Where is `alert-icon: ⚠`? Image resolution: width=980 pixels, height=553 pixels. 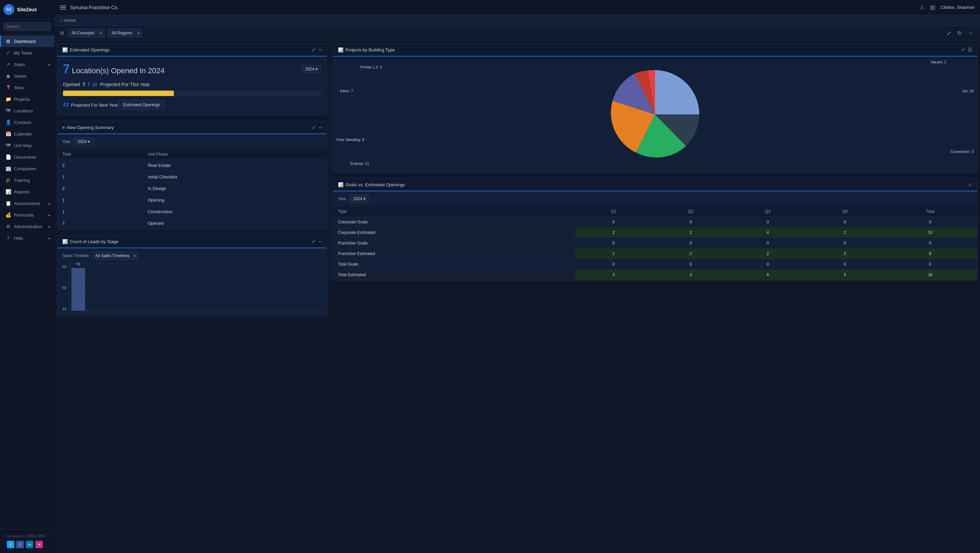
alert-icon: ⚠ is located at coordinates (922, 8).